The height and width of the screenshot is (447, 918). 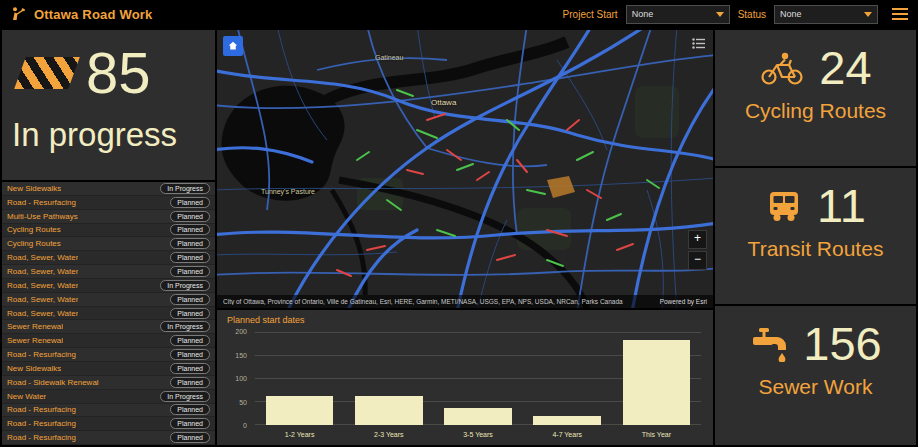 I want to click on menu-icon, so click(x=900, y=14).